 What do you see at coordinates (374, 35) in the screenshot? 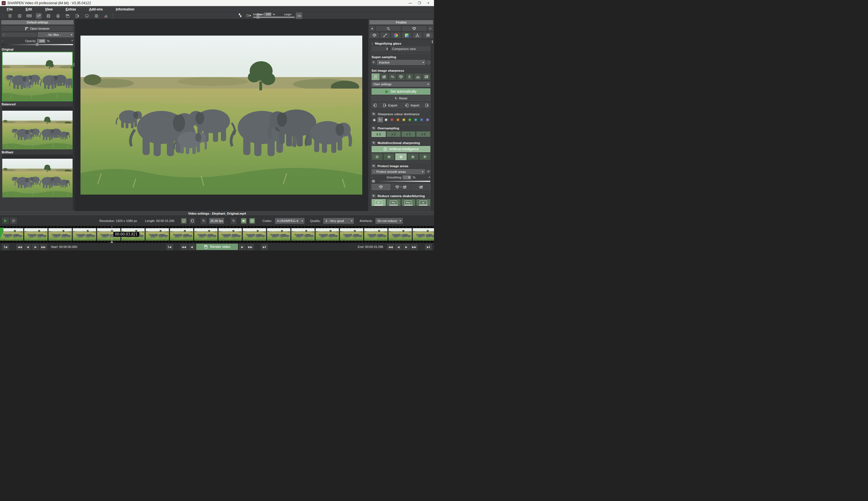
I see `gem-tool-button` at bounding box center [374, 35].